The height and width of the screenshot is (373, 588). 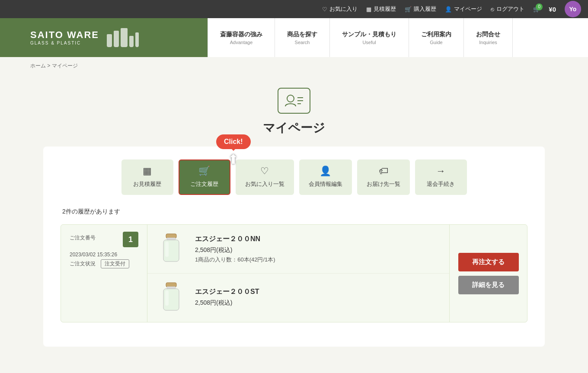 What do you see at coordinates (537, 10) in the screenshot?
I see `cart-link: 🛒 0` at bounding box center [537, 10].